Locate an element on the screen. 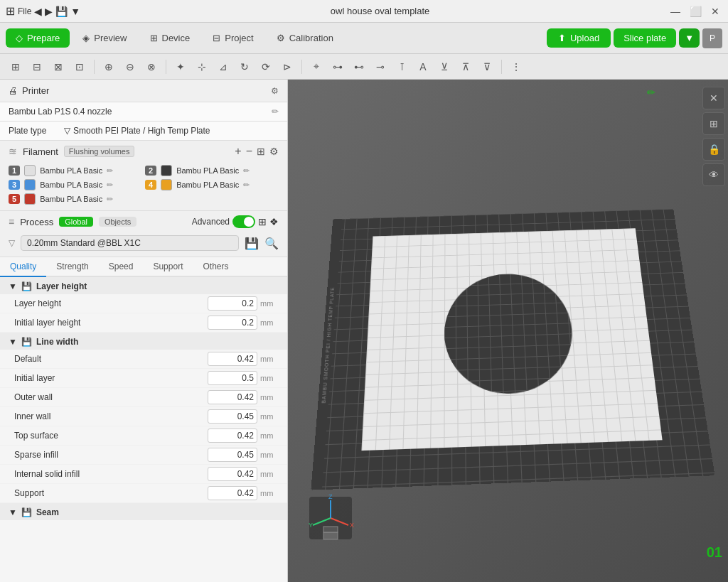 This screenshot has width=728, height=582. plate-row: Plate type ▽ Smooth PEI Plate / High Tem… is located at coordinates (144, 131).